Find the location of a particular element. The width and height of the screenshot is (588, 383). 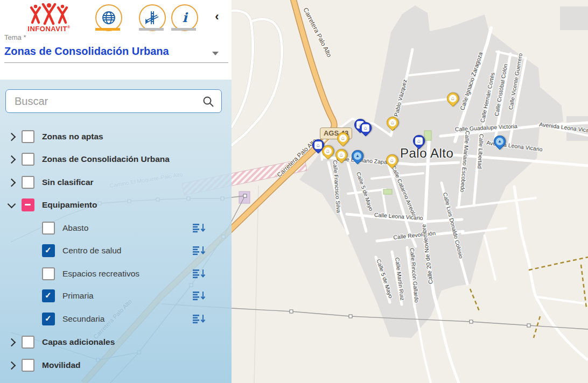

tema-value: Zonas de Consolidación Urbana is located at coordinates (87, 51).